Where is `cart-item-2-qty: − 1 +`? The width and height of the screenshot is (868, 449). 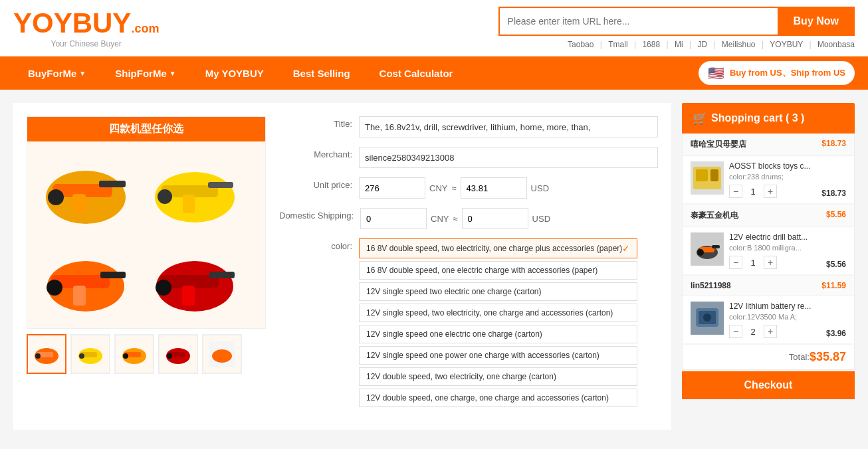 cart-item-2-qty: − 1 + is located at coordinates (775, 262).